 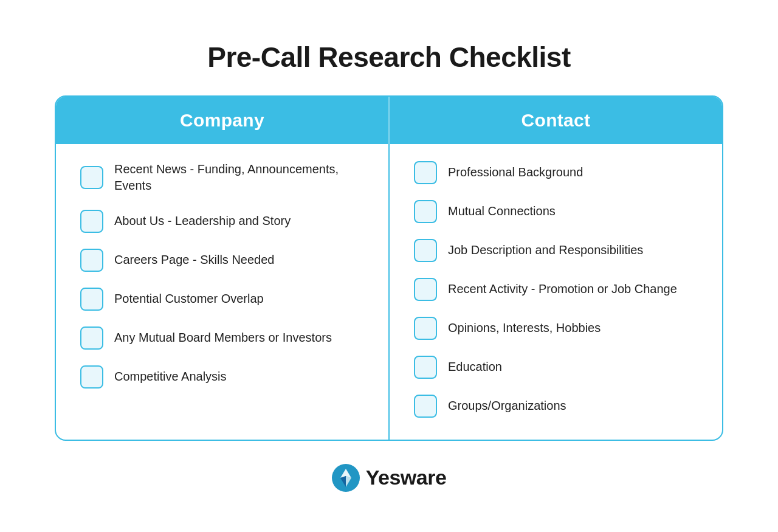 I want to click on item-label: Careers Page - Skills Needed, so click(x=194, y=260).